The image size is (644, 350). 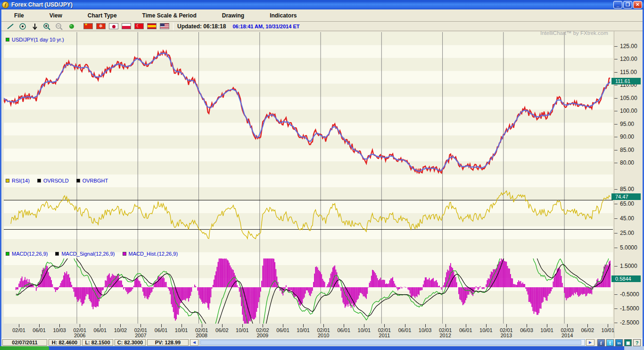 I want to click on flag-usa-icon, so click(x=165, y=26).